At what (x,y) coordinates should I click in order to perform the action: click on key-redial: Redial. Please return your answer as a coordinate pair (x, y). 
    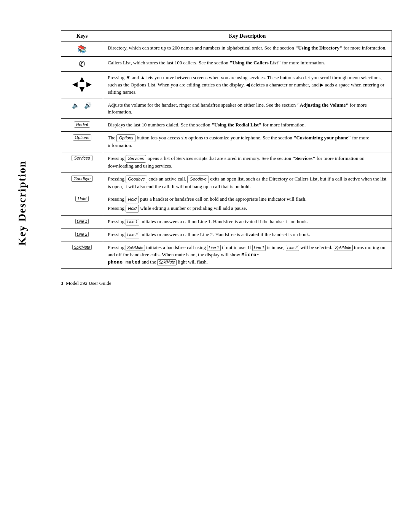
    Looking at the image, I should click on (82, 125).